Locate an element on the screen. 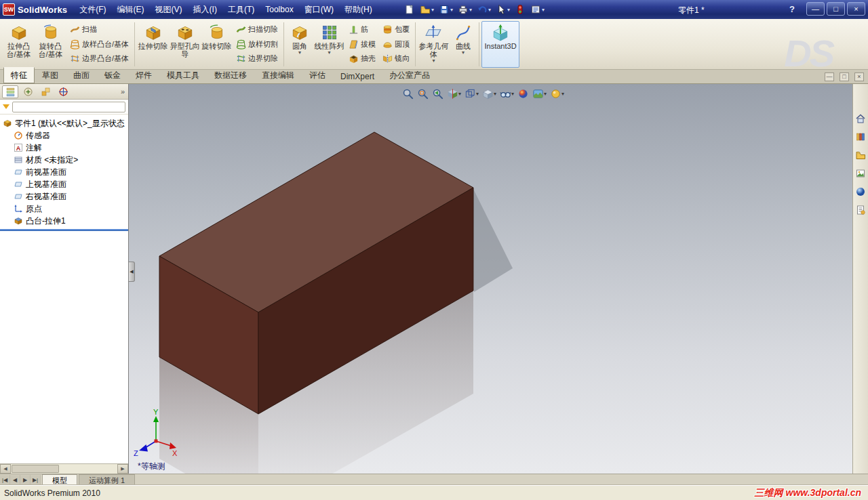  last-tab-icon: ▶| is located at coordinates (35, 480).